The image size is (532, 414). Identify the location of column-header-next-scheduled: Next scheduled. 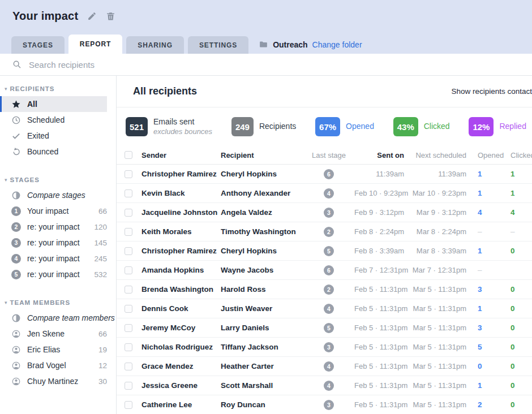
(443, 155).